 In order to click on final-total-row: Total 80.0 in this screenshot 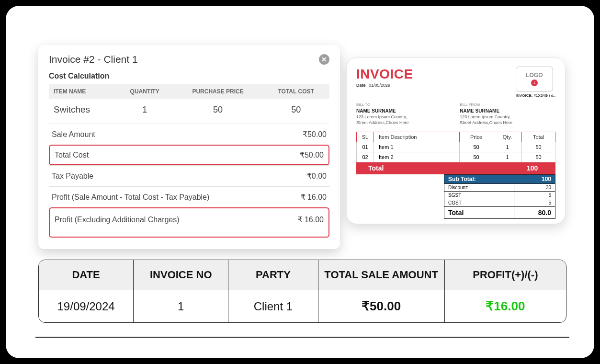, I will do `click(500, 213)`.